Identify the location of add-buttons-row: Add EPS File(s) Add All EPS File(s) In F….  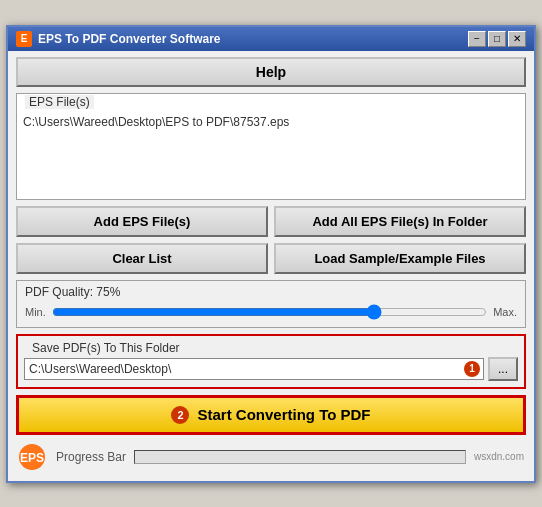
(271, 222).